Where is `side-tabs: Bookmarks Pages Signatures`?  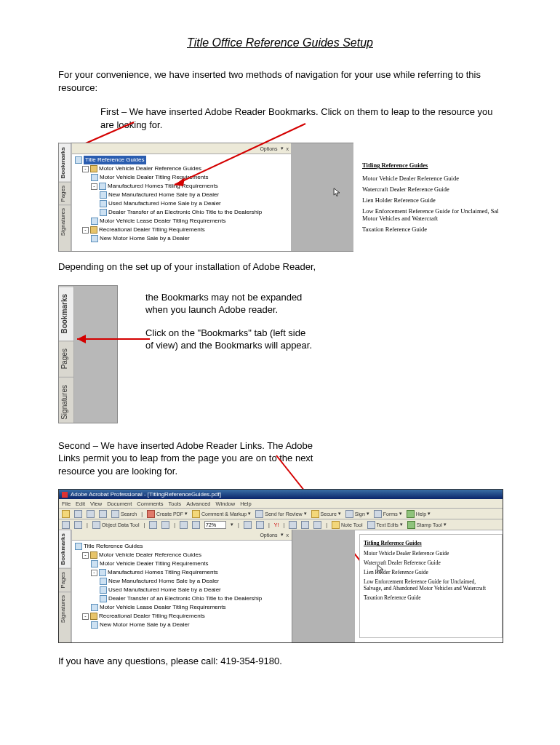 side-tabs: Bookmarks Pages Signatures is located at coordinates (65, 197).